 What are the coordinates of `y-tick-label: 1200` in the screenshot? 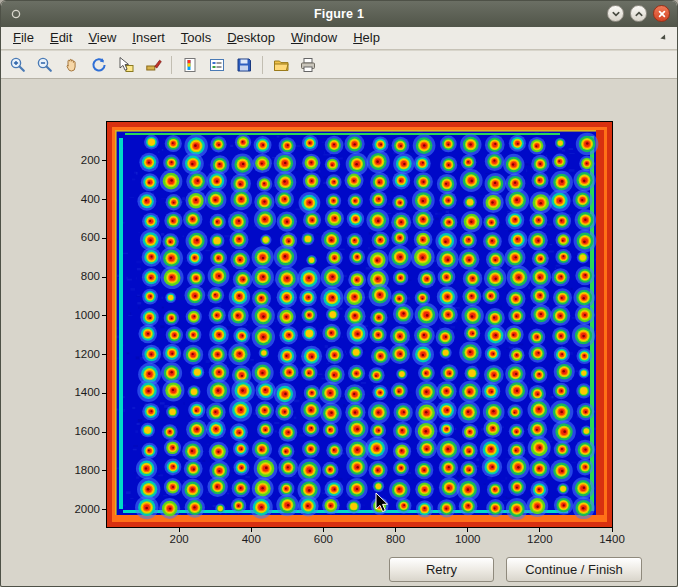 It's located at (79, 354).